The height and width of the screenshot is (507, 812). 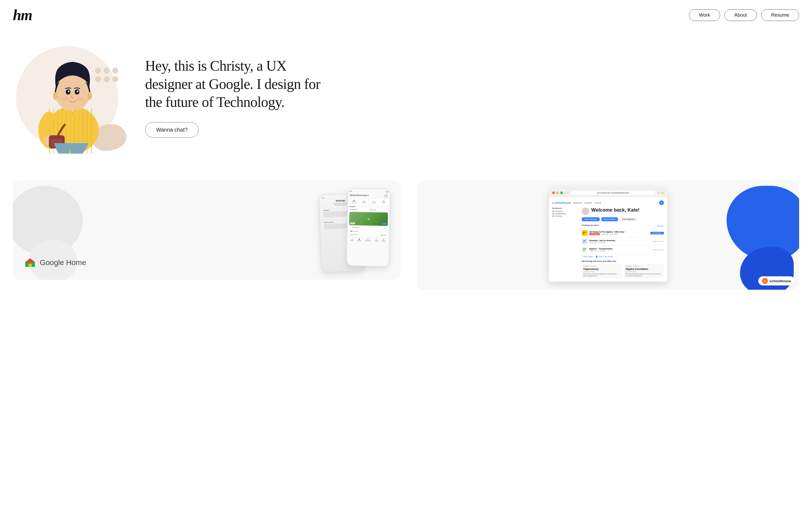 I want to click on cameras-icon-box: 📷Cameras3 devices, so click(x=354, y=202).